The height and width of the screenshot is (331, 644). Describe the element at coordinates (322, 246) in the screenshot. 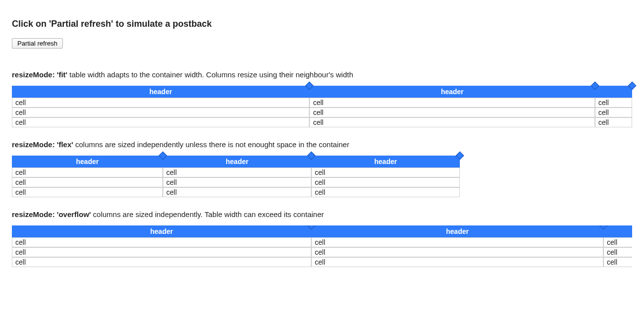

I see `table-overflow-wrap: header header cell cell cell` at that location.